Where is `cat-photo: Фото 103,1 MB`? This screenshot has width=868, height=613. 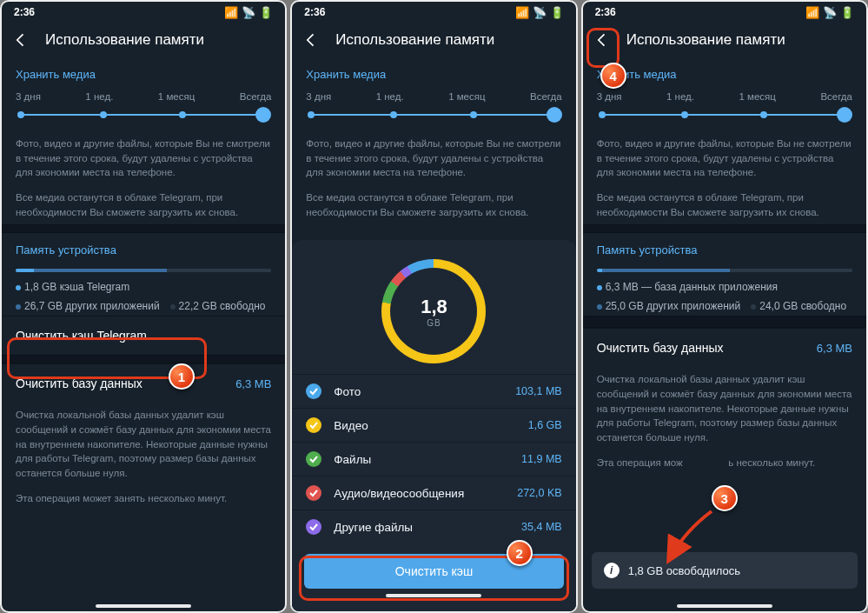
cat-photo: Фото 103,1 MB is located at coordinates (434, 391).